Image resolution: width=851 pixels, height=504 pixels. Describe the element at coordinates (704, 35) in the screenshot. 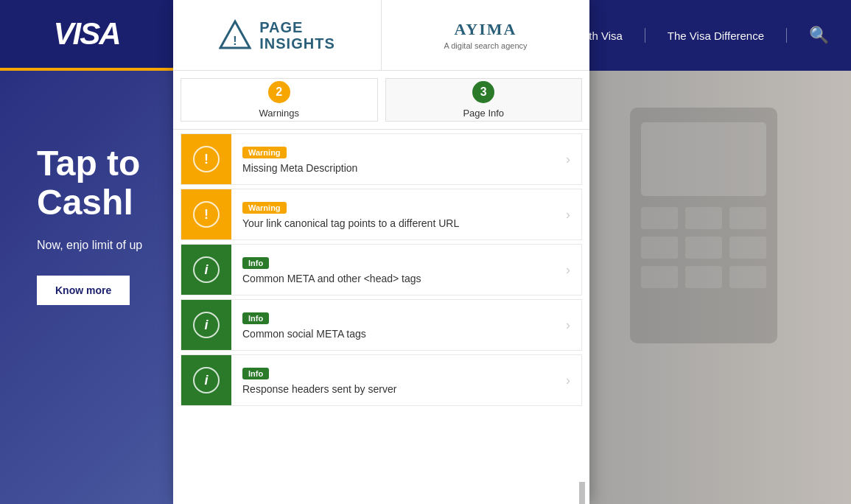

I see `visa-nav: vel With Visa The Visa Difference 🔍` at that location.